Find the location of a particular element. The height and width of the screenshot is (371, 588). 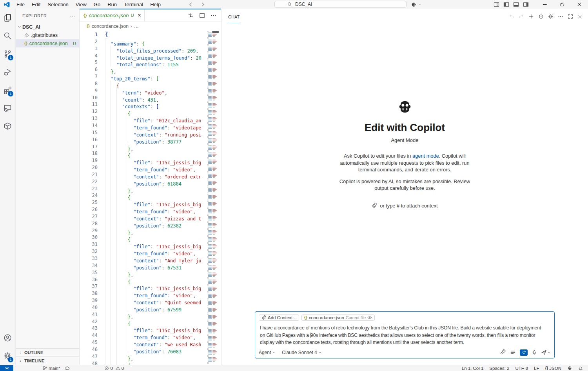

compare-changes-icon is located at coordinates (191, 16).